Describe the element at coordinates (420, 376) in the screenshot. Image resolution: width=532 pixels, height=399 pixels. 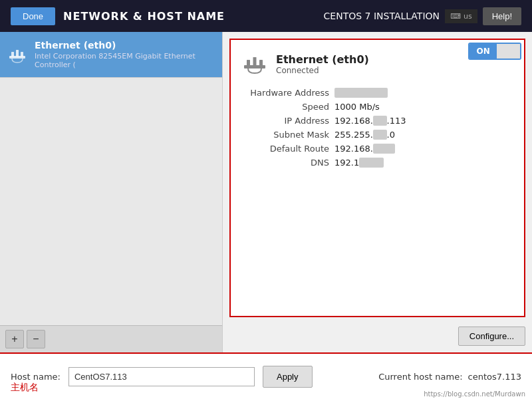
I see `current-host-label: Current host name:` at that location.